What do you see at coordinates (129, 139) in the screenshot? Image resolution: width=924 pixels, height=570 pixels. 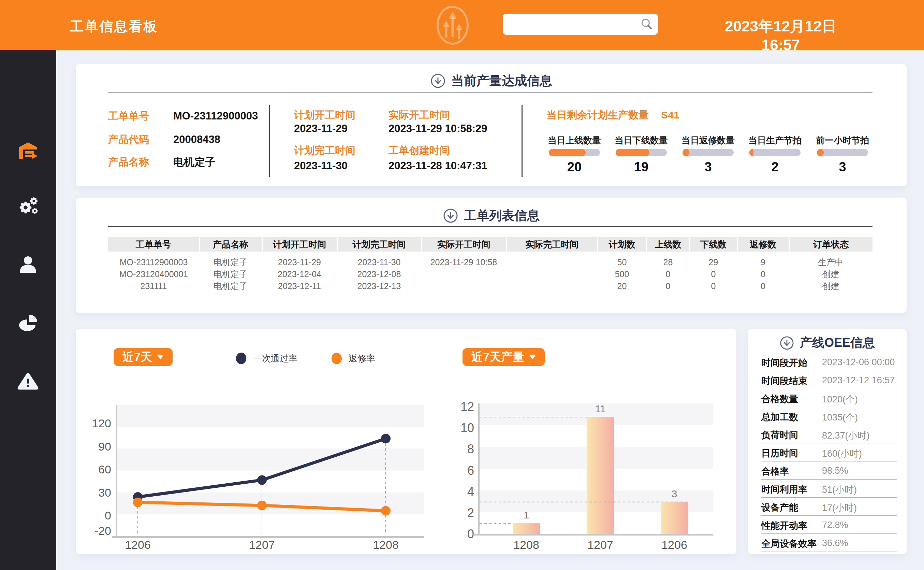 I see `field-label: 产品代码` at bounding box center [129, 139].